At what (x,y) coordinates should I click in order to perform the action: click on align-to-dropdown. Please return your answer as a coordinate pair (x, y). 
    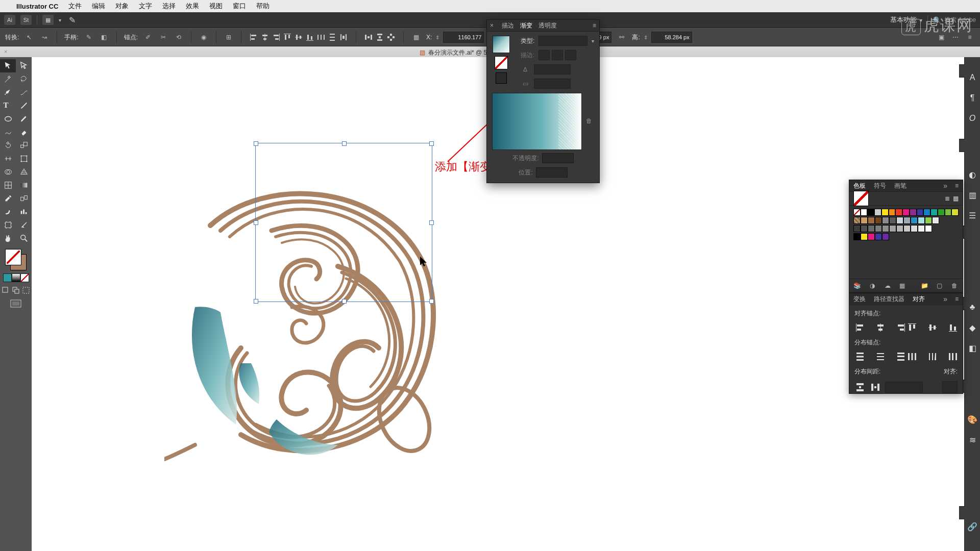
    Looking at the image, I should click on (950, 387).